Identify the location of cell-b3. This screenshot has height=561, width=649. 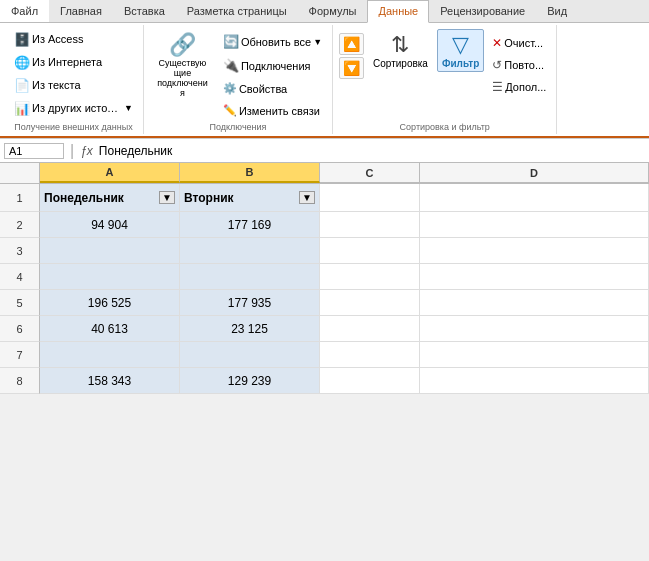
(250, 251).